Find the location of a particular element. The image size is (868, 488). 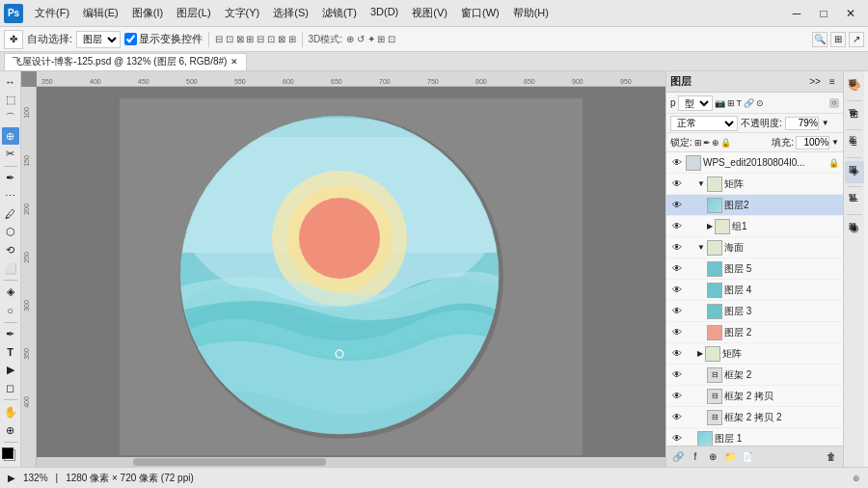

layer-item-wps: 👁 WPS_edit20180804I0... 🔒 is located at coordinates (754, 163).